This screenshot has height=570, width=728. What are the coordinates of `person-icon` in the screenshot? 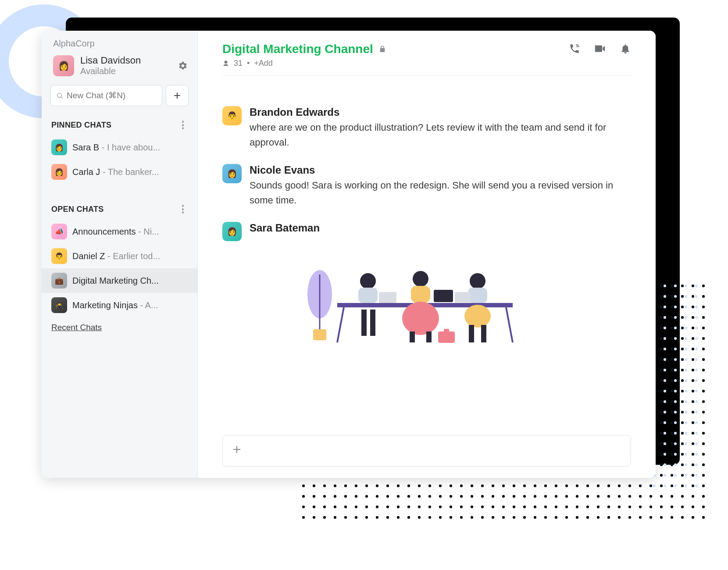 It's located at (226, 64).